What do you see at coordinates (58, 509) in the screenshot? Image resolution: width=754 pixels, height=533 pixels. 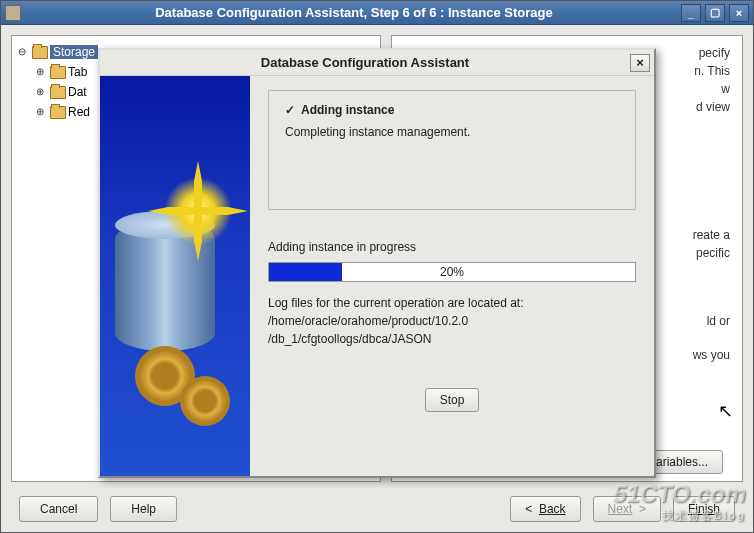 I see `cancel-button: Cancel` at bounding box center [58, 509].